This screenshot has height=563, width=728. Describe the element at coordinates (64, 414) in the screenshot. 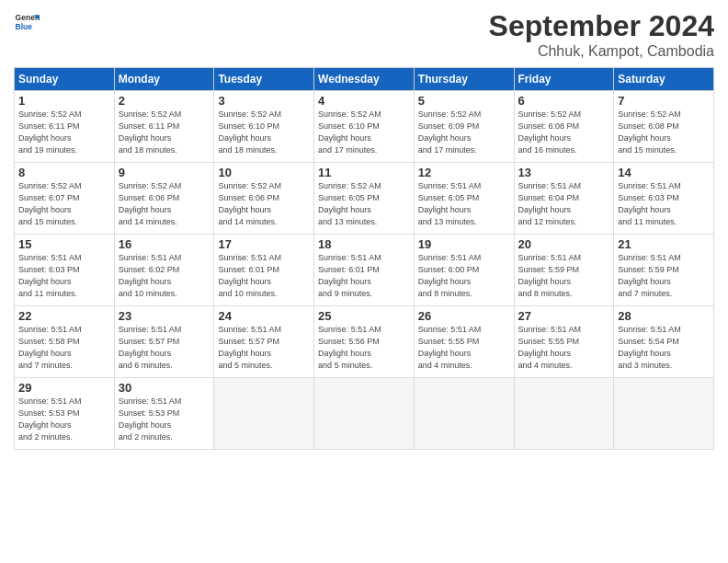

I see `table-row: 29 Sunrise: 5:51 AM Sunset: 5:53 PM Dayl…` at that location.